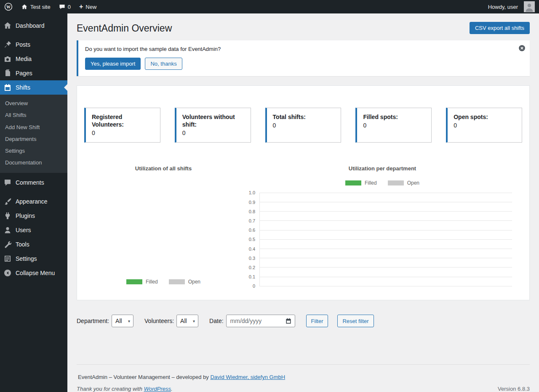  Describe the element at coordinates (34, 244) in the screenshot. I see `sidebar-item-tools: Tools` at that location.